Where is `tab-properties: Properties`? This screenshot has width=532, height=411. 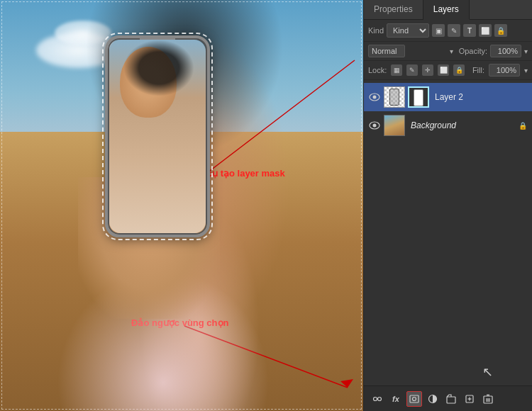 tab-properties: Properties is located at coordinates (394, 10).